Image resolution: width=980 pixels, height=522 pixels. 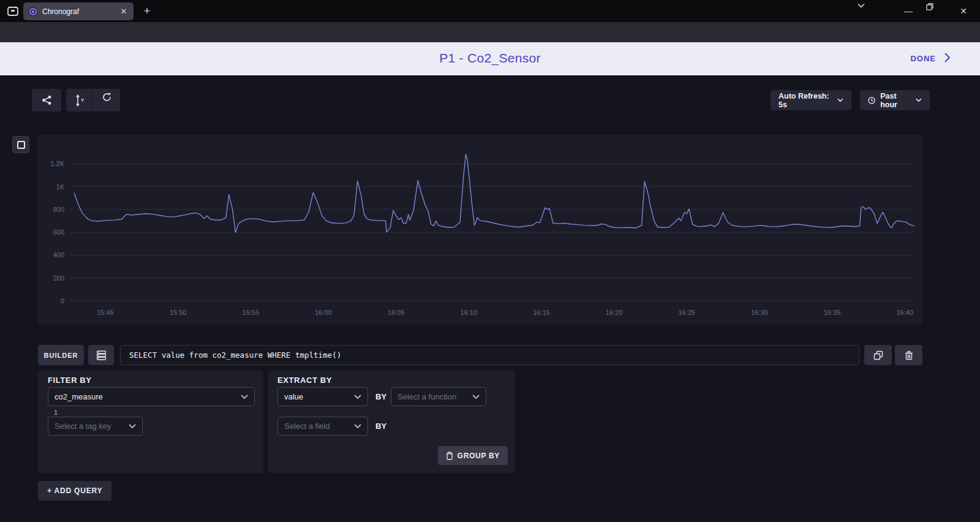 What do you see at coordinates (83, 426) in the screenshot?
I see `tag-key-placeholder: Select a tag key` at bounding box center [83, 426].